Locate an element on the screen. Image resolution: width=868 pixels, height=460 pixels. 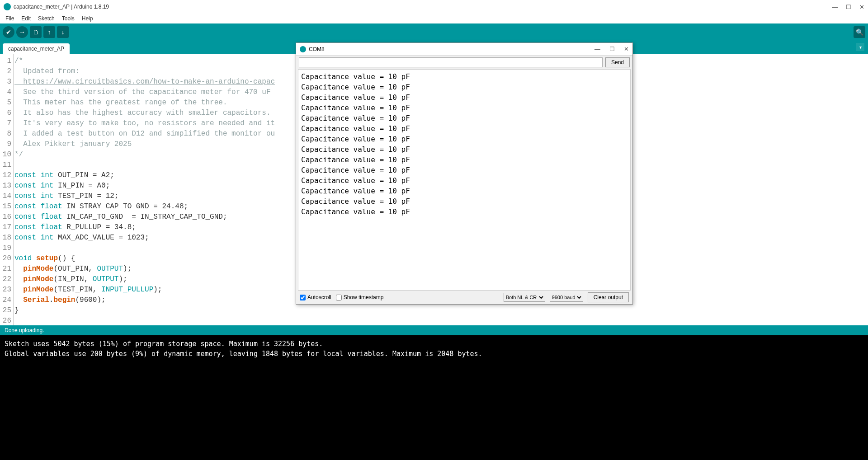
verify-button: ✔ is located at coordinates (9, 32).